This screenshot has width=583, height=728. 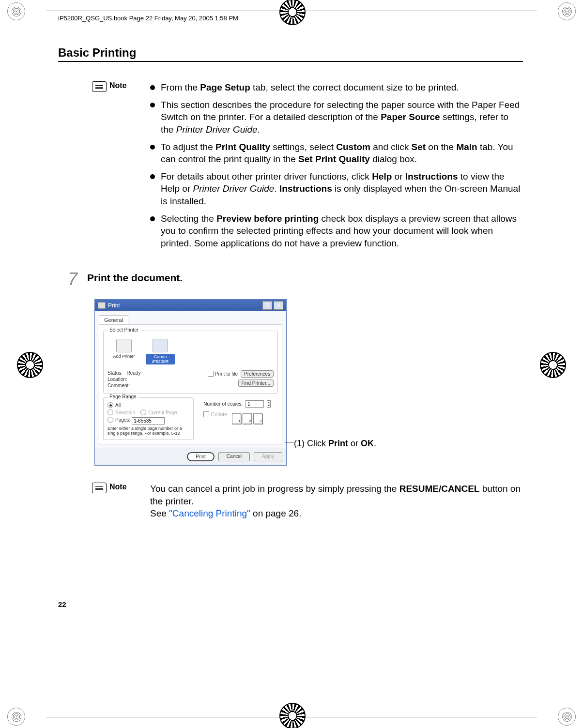 I want to click on comment-label: Comment:, so click(x=124, y=385).